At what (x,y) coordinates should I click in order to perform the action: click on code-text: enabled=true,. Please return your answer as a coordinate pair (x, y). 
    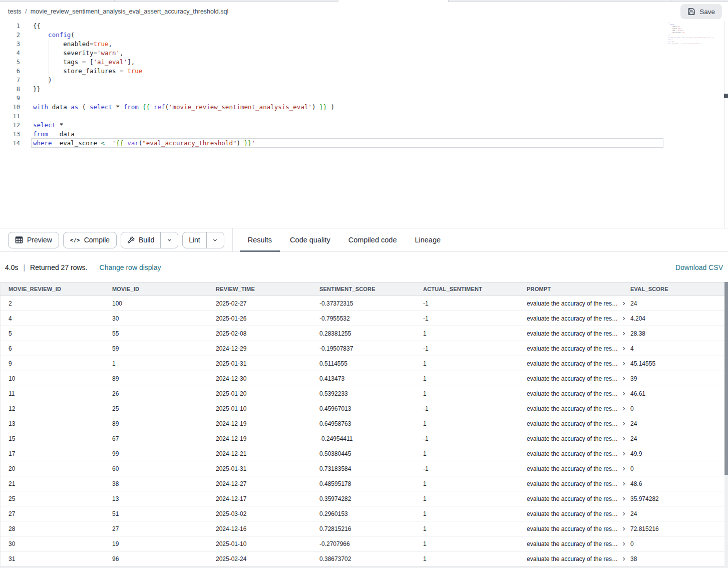
    Looking at the image, I should click on (73, 44).